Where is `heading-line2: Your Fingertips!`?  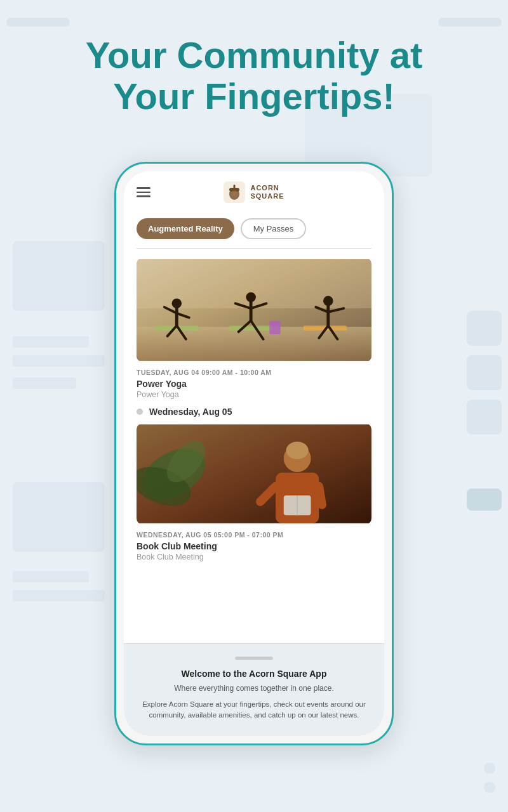 heading-line2: Your Fingertips! is located at coordinates (254, 96).